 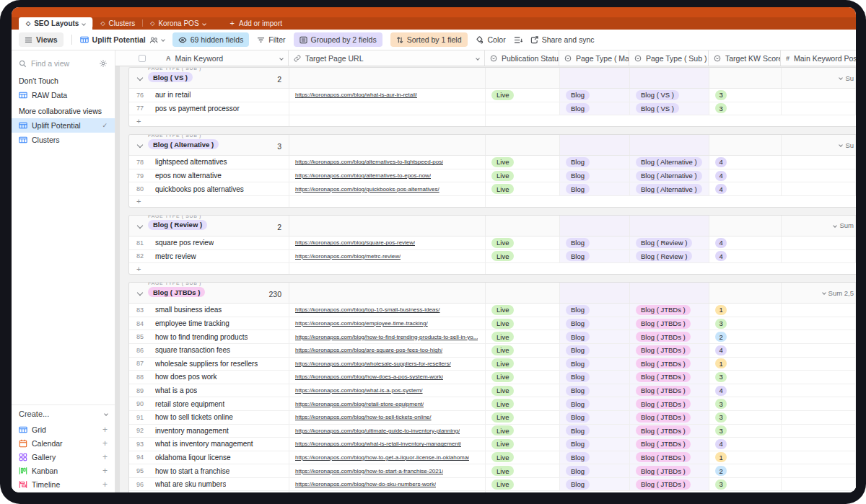 What do you see at coordinates (209, 162) in the screenshot?
I see `cell-keyword: 78lightspeed alternatives` at bounding box center [209, 162].